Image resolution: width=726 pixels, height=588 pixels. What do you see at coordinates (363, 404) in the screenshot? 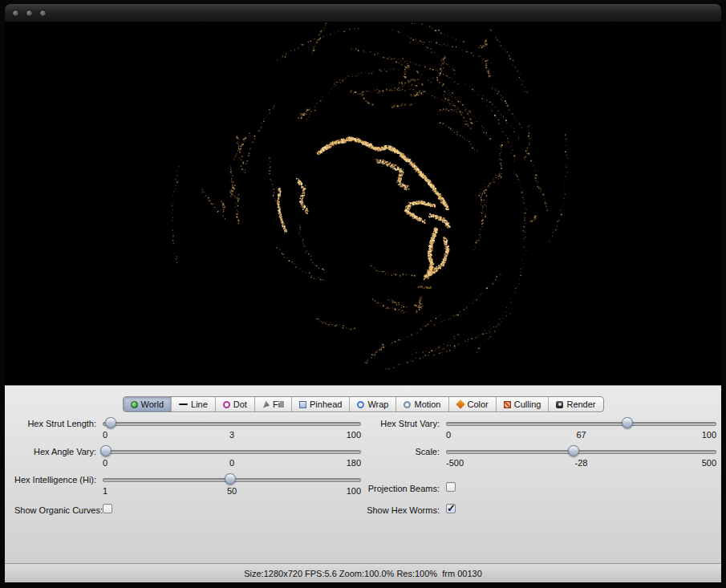
I see `mode-tab-bar: WorldLineDotFillPinheadWrapMotionColorCu…` at bounding box center [363, 404].